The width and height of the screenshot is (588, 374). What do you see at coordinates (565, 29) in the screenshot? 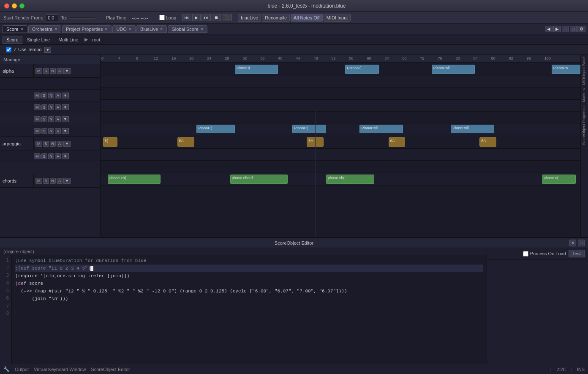
I see `tabs-minimize: ─` at bounding box center [565, 29].